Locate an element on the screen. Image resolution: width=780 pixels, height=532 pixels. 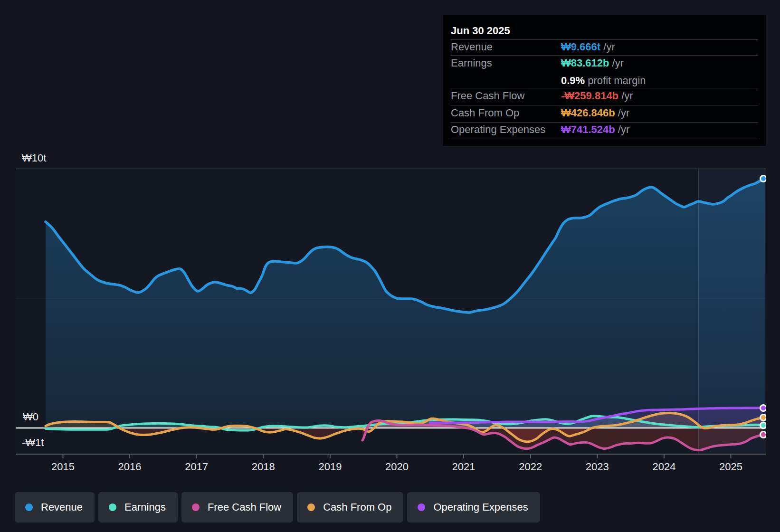
svg-text: 2018 is located at coordinates (263, 466).